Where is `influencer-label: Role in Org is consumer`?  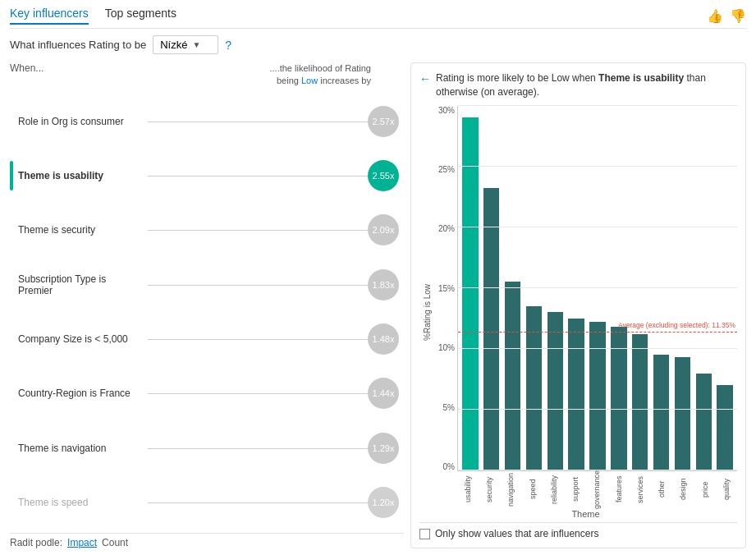
influencer-label: Role in Org is consumer is located at coordinates (76, 122).